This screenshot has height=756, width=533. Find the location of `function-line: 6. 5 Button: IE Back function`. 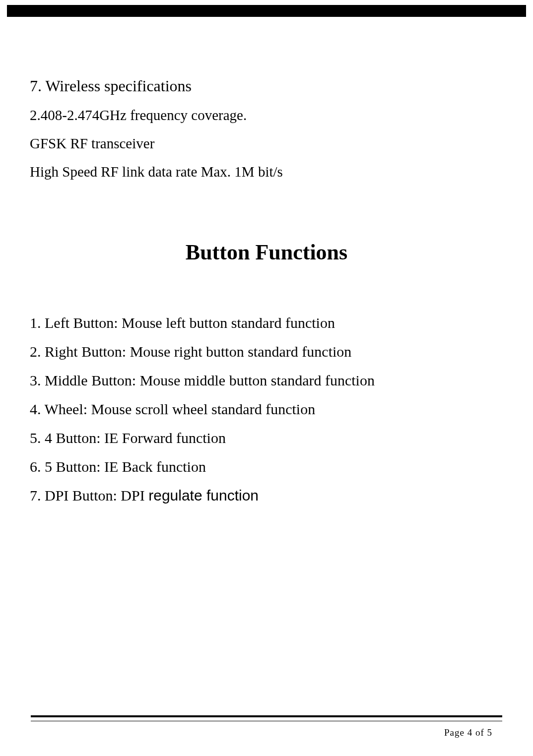

function-line: 6. 5 Button: IE Back function is located at coordinates (266, 467).